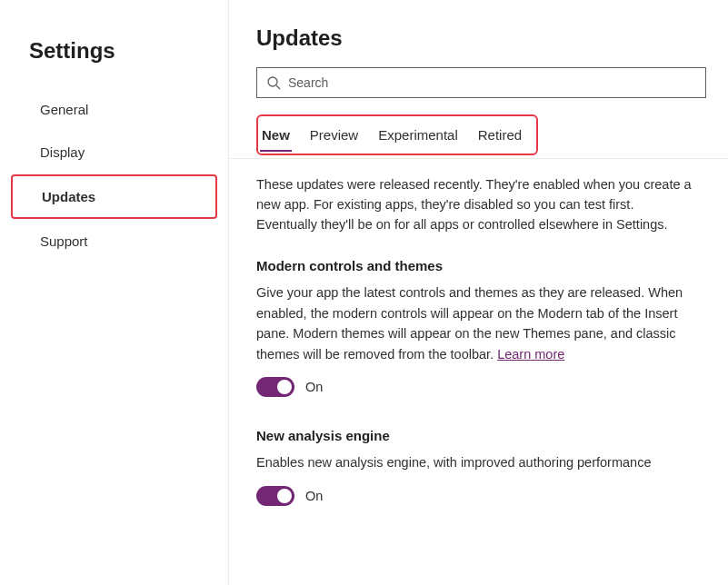  I want to click on tab-experimental: Experimental, so click(418, 134).